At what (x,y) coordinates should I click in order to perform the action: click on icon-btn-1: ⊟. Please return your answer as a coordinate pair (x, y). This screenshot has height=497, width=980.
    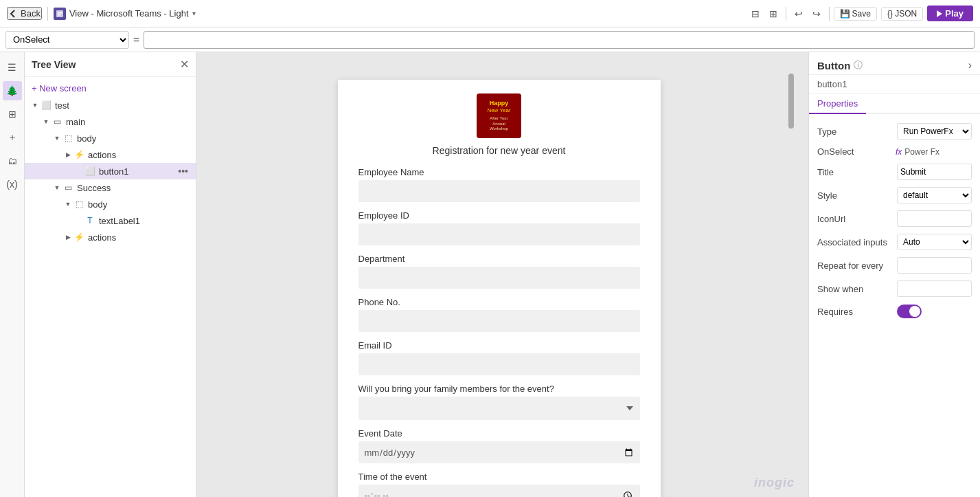
    Looking at the image, I should click on (755, 14).